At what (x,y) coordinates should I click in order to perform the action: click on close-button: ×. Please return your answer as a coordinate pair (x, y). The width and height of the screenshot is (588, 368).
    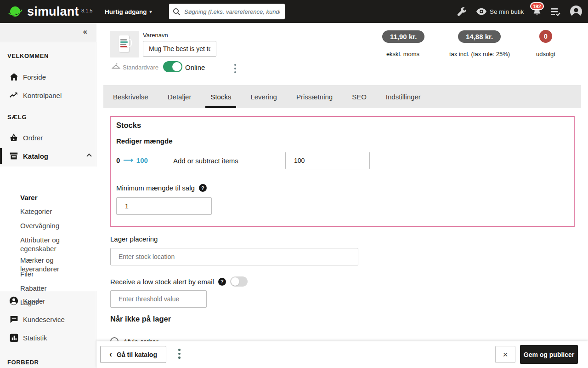
    Looking at the image, I should click on (505, 354).